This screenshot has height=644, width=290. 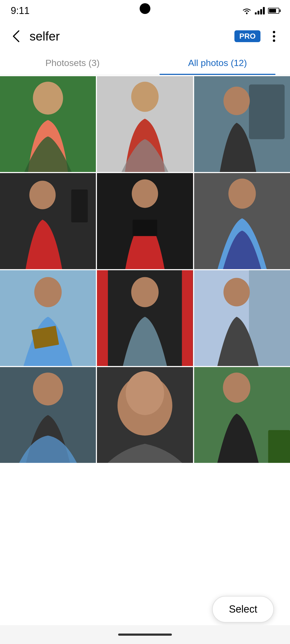 I want to click on app-title: selfer, so click(x=128, y=36).